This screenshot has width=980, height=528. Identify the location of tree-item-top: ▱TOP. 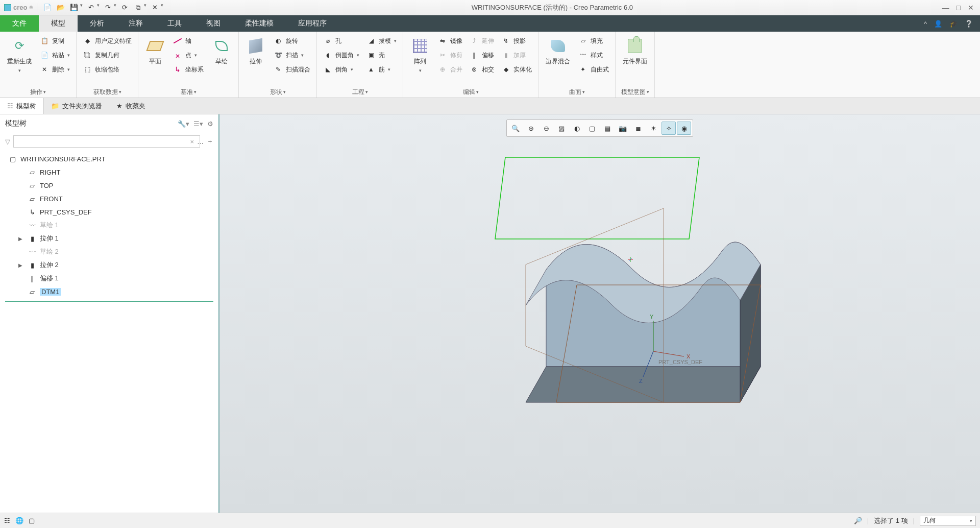
(109, 185).